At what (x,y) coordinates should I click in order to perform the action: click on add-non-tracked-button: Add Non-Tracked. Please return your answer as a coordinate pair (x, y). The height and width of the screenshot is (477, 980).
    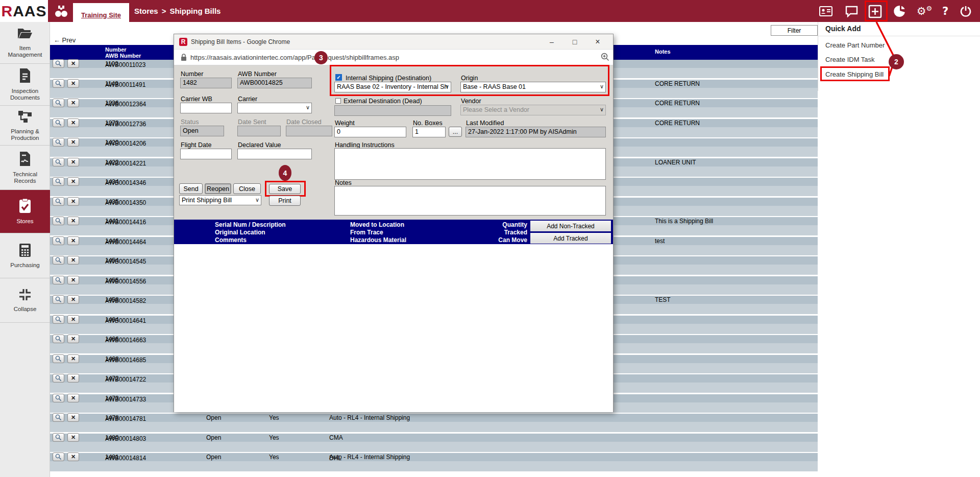
    Looking at the image, I should click on (571, 226).